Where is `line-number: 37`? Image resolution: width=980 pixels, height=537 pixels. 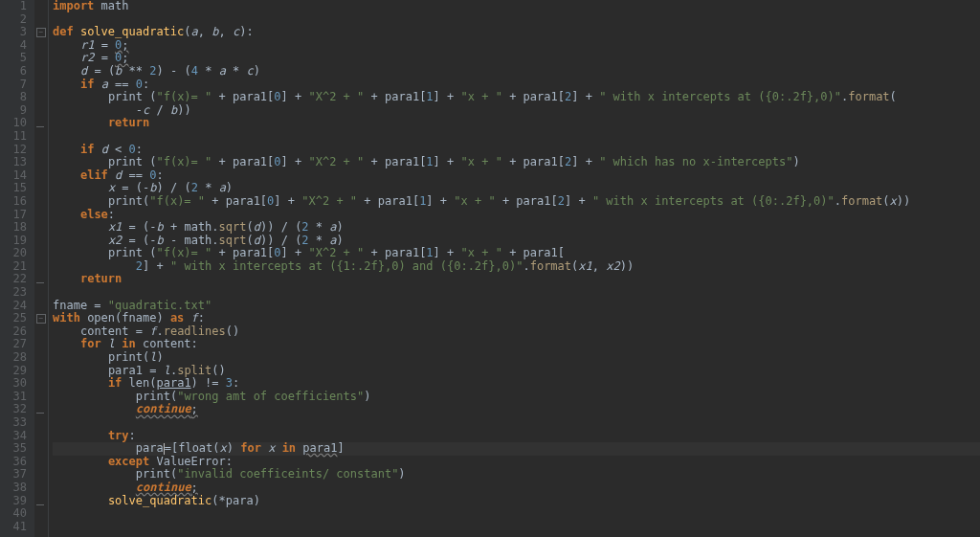 line-number: 37 is located at coordinates (15, 475).